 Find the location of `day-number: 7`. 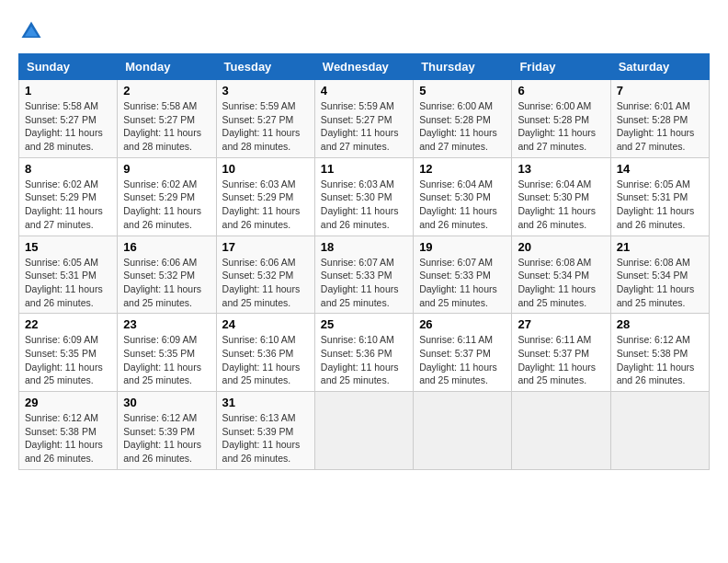

day-number: 7 is located at coordinates (660, 90).